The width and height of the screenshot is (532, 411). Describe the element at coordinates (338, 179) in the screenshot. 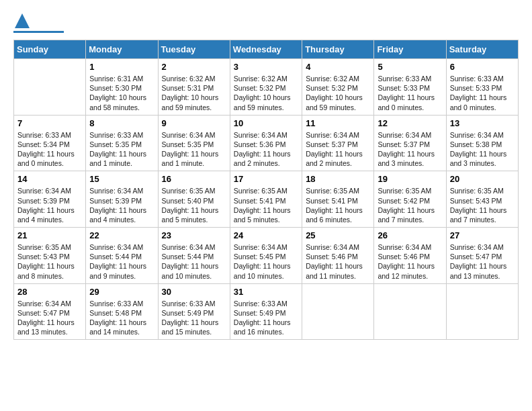

I see `day-number: 18` at that location.